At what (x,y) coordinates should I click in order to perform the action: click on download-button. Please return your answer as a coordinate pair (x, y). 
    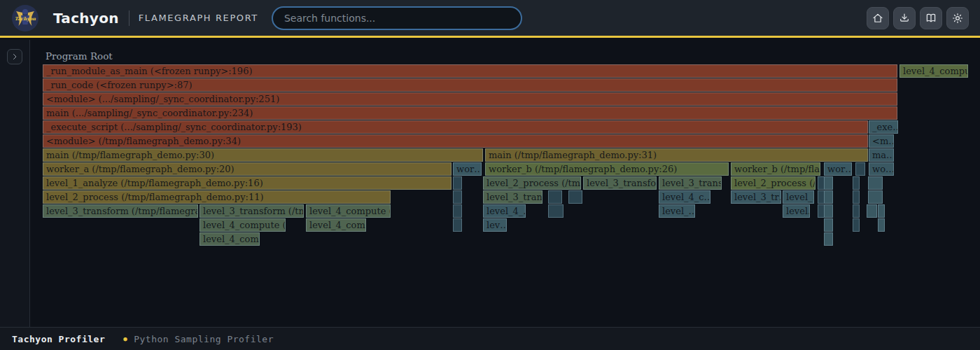
    Looking at the image, I should click on (904, 18).